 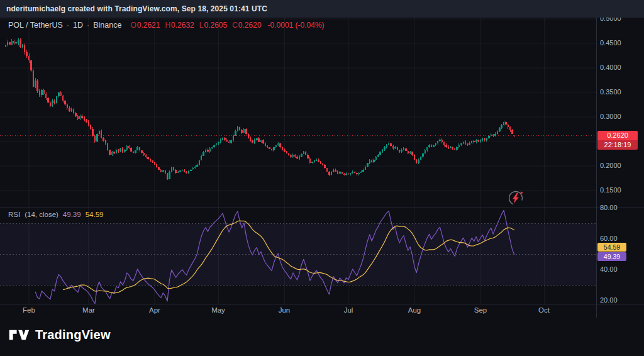 What do you see at coordinates (29, 310) in the screenshot?
I see `time-tick-label: Feb` at bounding box center [29, 310].